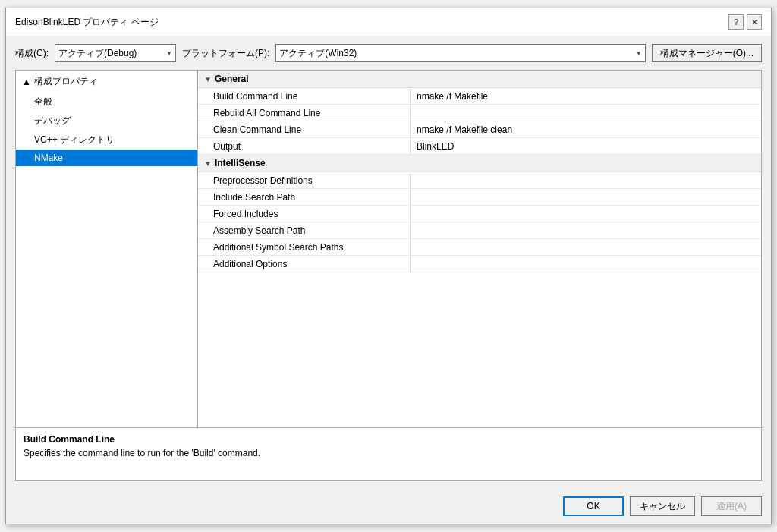 The height and width of the screenshot is (532, 777). What do you see at coordinates (388, 53) in the screenshot?
I see `config-row: 構成(C): アクティブ(Debug) ▼ プラットフォーム(P): アクティブ…` at bounding box center [388, 53].